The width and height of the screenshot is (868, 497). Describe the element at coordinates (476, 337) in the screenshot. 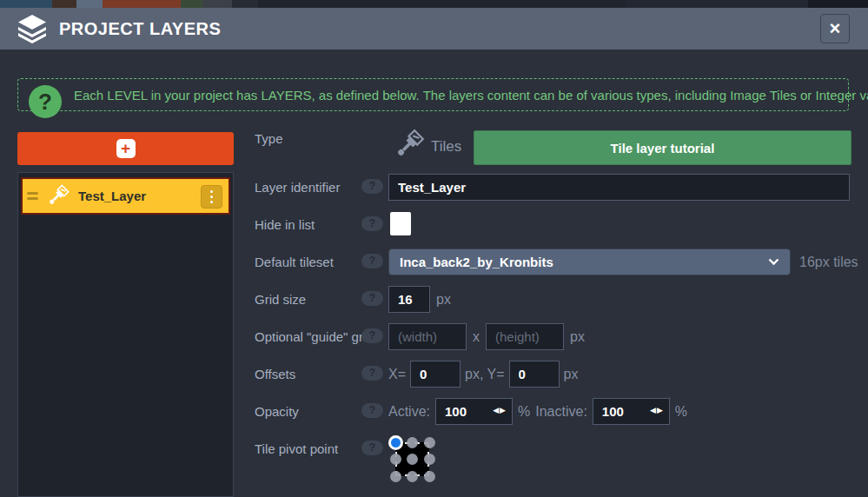

I see `guide-grid-separator: x` at that location.